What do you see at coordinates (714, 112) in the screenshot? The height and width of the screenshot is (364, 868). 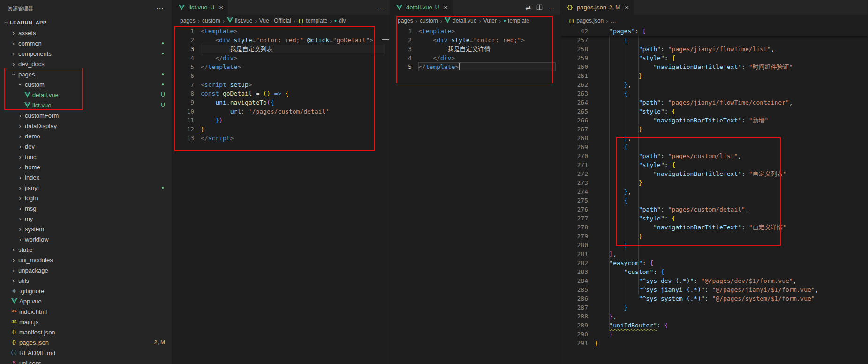 I see `code-line-265: 265 "style": {` at bounding box center [714, 112].